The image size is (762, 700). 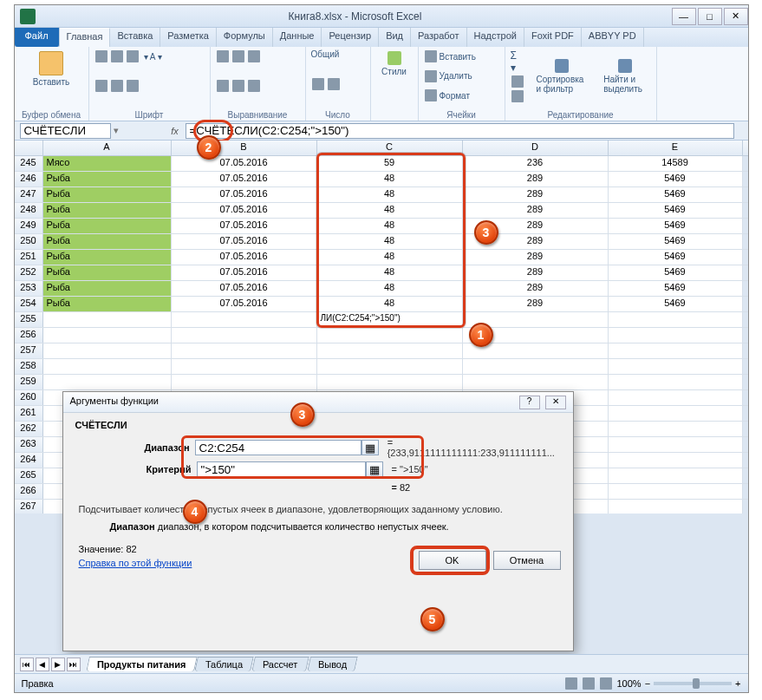 What do you see at coordinates (29, 460) in the screenshot?
I see `row-header: 264` at bounding box center [29, 460].